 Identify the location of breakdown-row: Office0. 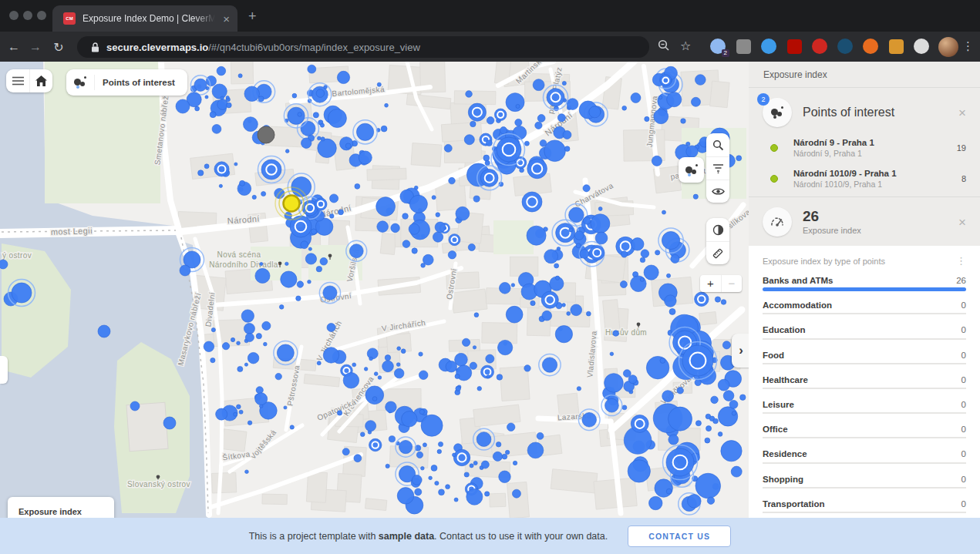
(864, 431).